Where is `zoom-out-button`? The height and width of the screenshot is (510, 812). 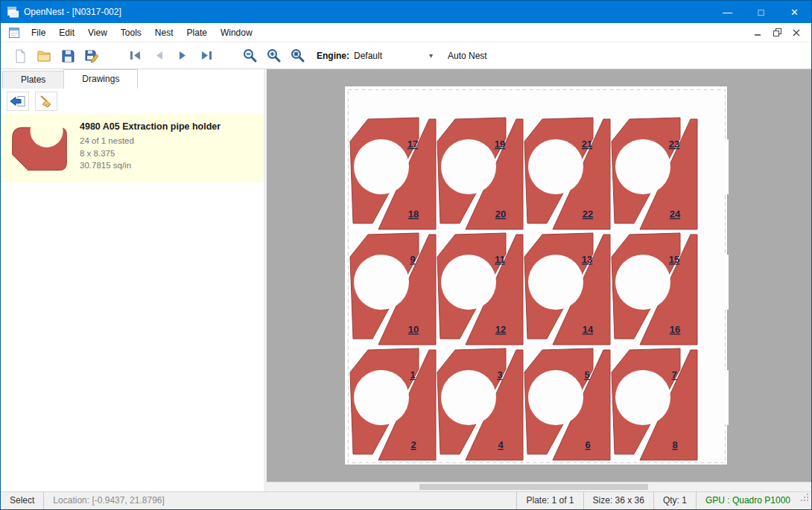
zoom-out-button is located at coordinates (250, 56).